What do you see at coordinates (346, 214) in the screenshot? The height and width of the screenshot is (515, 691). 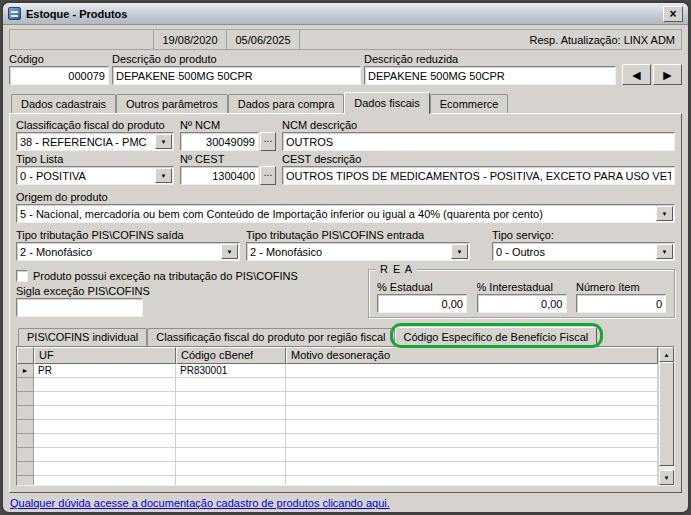 I see `origem-produto-select: 5 - Nacional, mercadoria ou bem com Cont…` at bounding box center [346, 214].